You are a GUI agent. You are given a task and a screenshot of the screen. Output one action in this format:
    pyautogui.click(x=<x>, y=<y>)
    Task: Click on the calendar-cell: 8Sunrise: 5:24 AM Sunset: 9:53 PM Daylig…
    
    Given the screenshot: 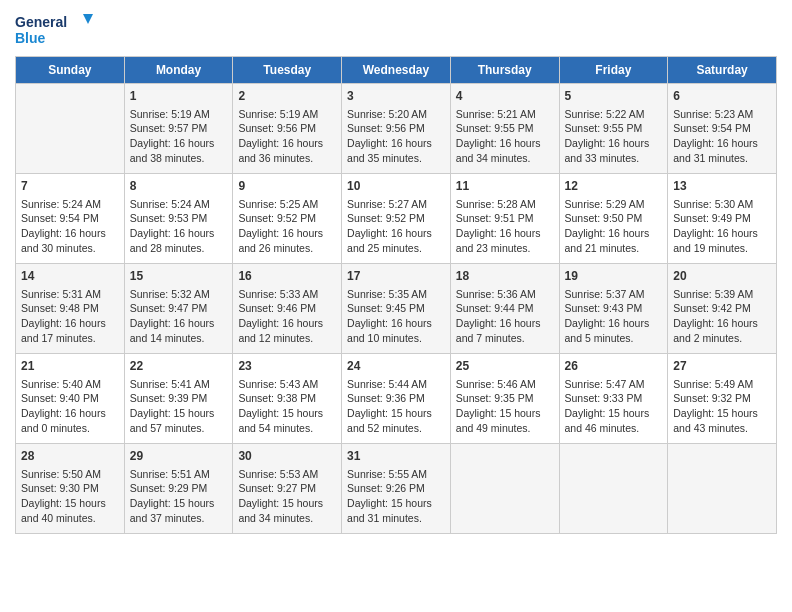 What is the action you would take?
    pyautogui.click(x=178, y=219)
    